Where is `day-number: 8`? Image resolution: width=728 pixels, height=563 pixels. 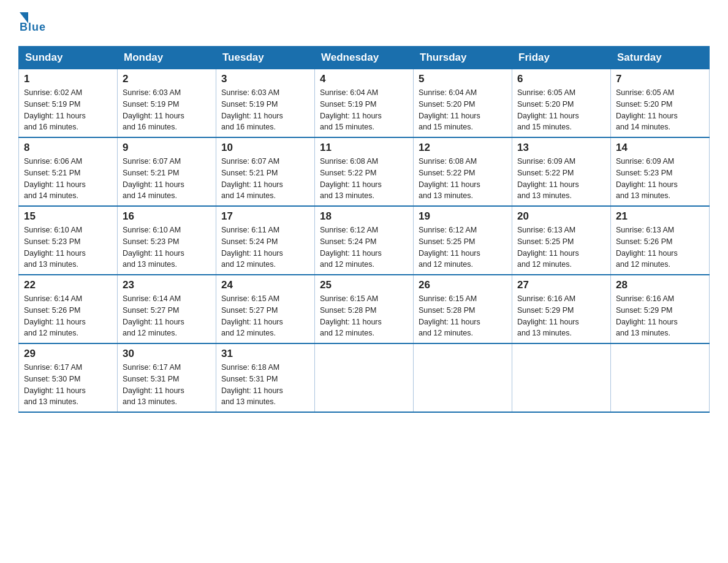 day-number: 8 is located at coordinates (68, 148).